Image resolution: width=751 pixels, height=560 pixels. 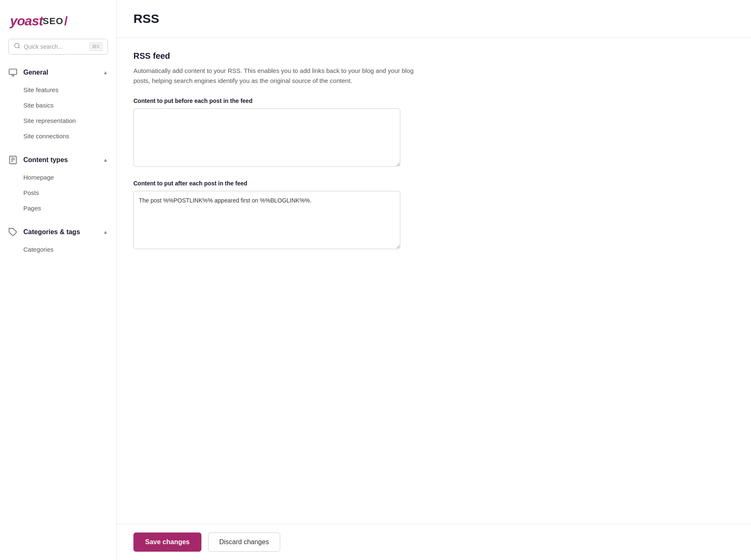 I want to click on sidebar-item-site-connections: Site connections, so click(x=58, y=136).